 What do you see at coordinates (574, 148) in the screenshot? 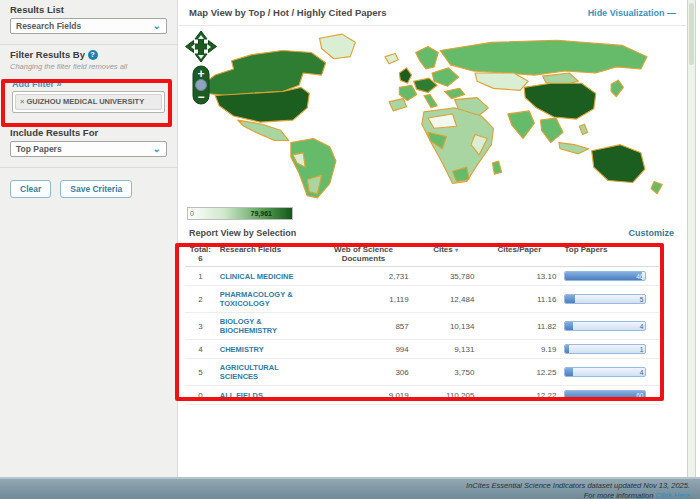
I see `country-indonesia` at bounding box center [574, 148].